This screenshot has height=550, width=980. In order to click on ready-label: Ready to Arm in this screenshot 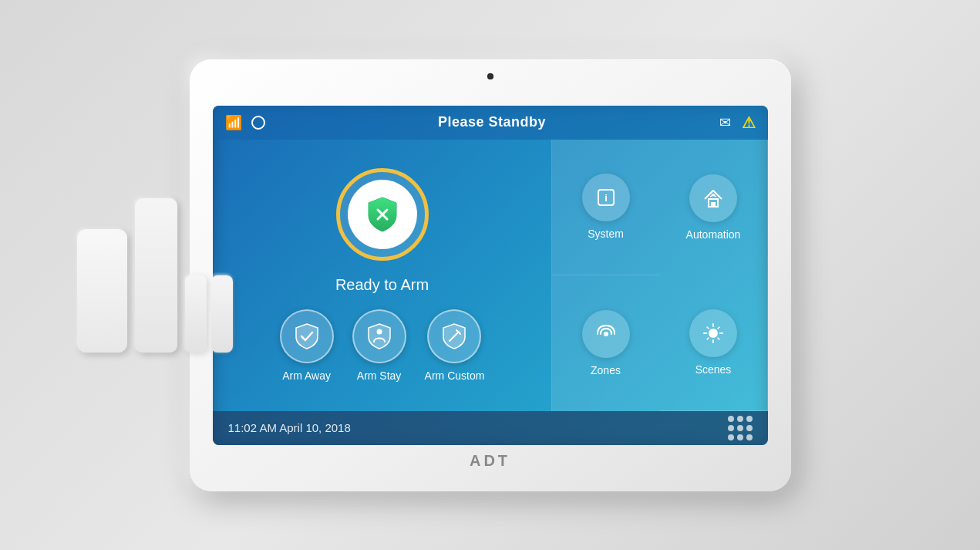, I will do `click(382, 285)`.